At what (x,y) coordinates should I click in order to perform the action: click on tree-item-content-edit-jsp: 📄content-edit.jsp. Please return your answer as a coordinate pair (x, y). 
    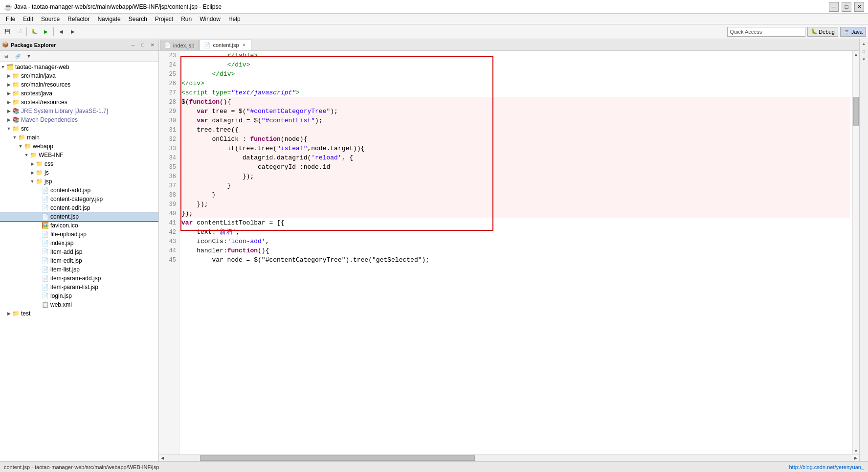
    Looking at the image, I should click on (79, 208).